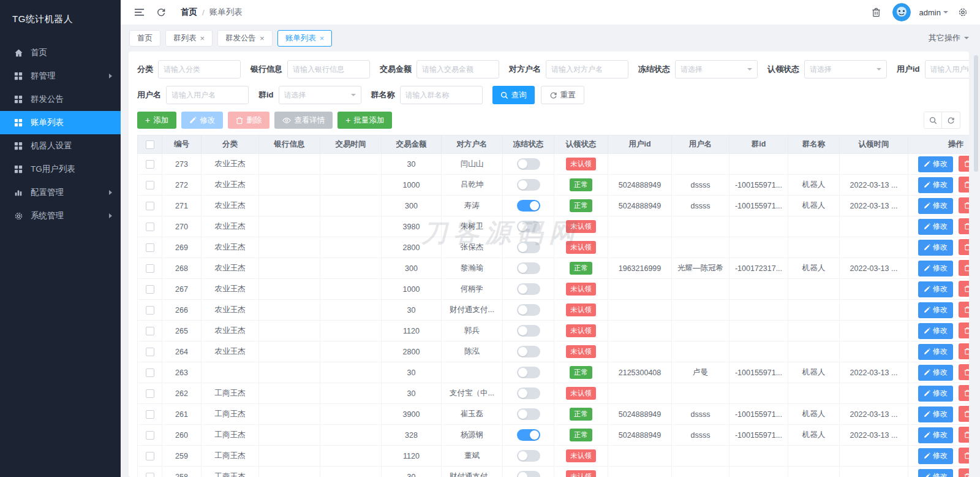 The width and height of the screenshot is (980, 477). Describe the element at coordinates (139, 12) in the screenshot. I see `hamburger-icon` at that location.